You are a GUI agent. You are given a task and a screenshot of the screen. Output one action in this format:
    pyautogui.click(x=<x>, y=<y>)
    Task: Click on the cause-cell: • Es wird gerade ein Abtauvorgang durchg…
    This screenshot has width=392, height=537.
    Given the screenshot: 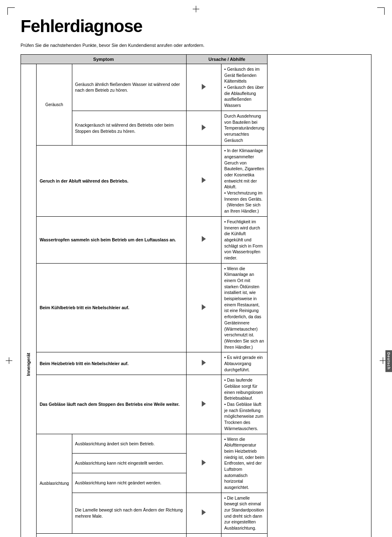 What is the action you would take?
    pyautogui.click(x=244, y=363)
    